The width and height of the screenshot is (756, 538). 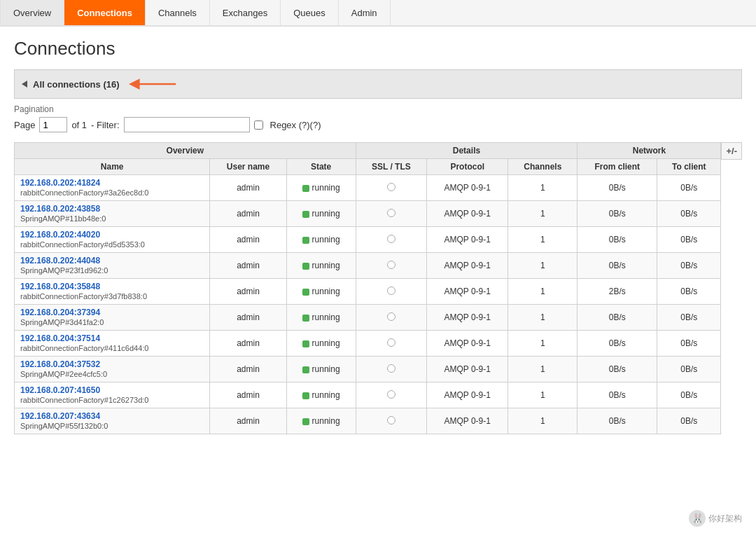 What do you see at coordinates (64, 374) in the screenshot?
I see `connection-sub-name: SpringAMQP#2ee4cfc5:0` at bounding box center [64, 374].